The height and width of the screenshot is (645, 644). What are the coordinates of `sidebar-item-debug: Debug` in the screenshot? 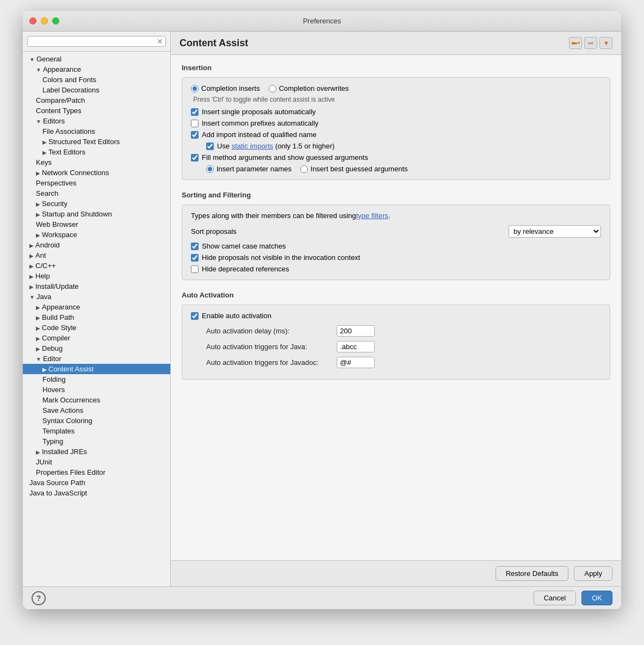 It's located at (97, 348).